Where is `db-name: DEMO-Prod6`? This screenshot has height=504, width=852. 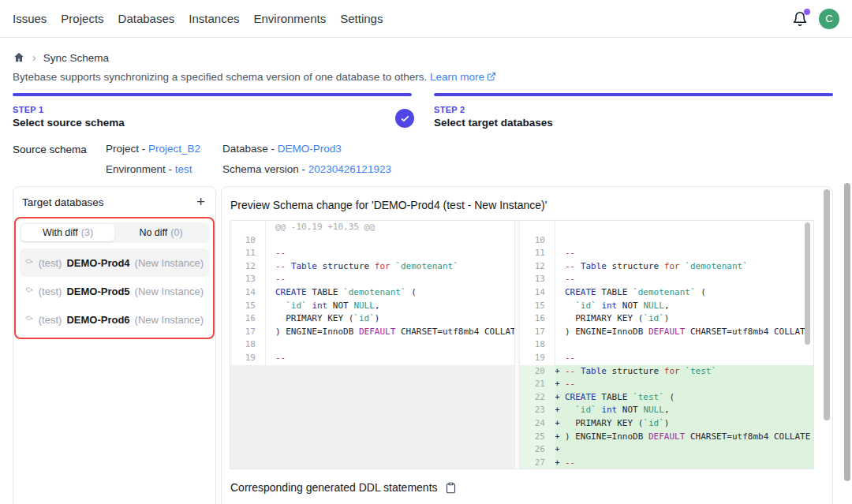 db-name: DEMO-Prod6 is located at coordinates (98, 320).